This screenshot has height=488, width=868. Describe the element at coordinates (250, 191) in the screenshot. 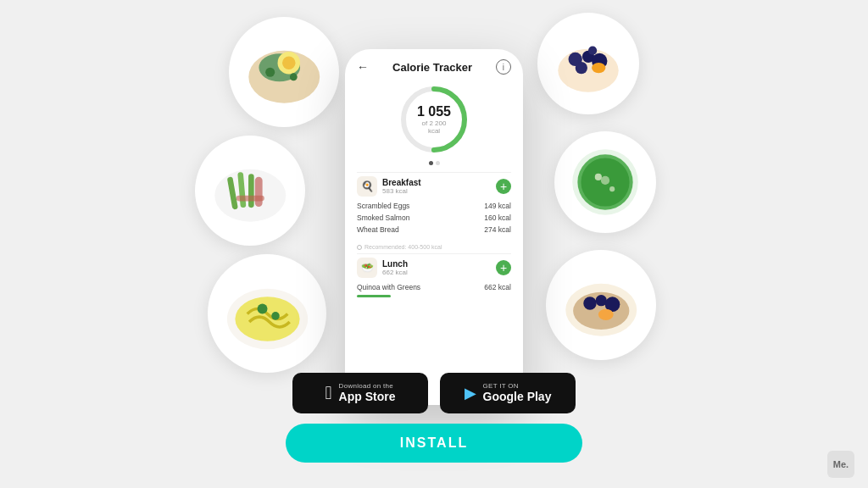

I see `plate-asparagus` at that location.